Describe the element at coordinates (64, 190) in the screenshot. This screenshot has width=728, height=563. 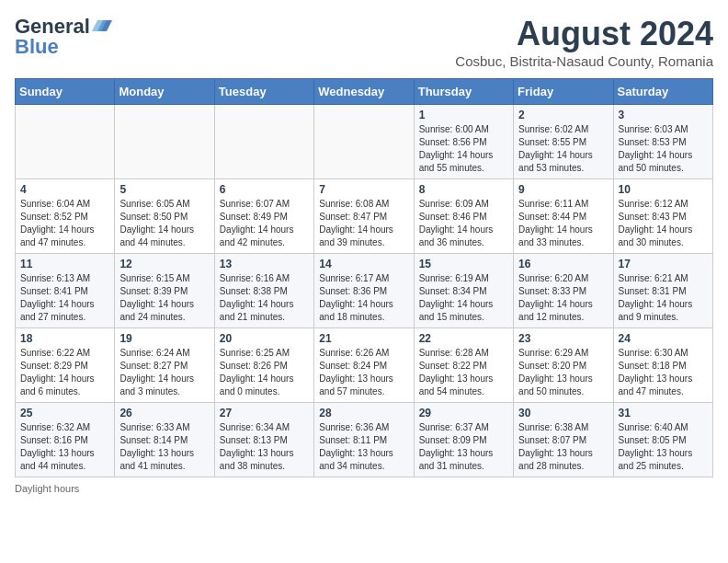
I see `day-number: 4` at that location.